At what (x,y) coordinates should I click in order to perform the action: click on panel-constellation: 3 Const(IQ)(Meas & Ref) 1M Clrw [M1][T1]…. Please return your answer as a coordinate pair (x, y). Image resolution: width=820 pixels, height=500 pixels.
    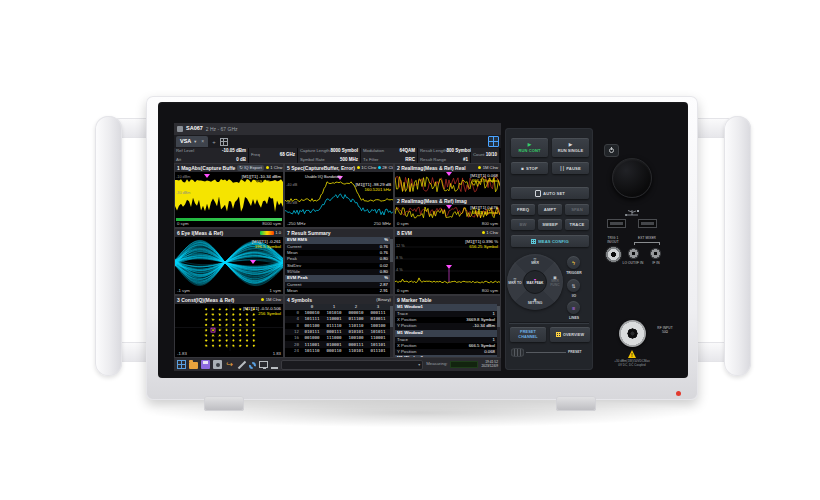
    Looking at the image, I should click on (229, 326).